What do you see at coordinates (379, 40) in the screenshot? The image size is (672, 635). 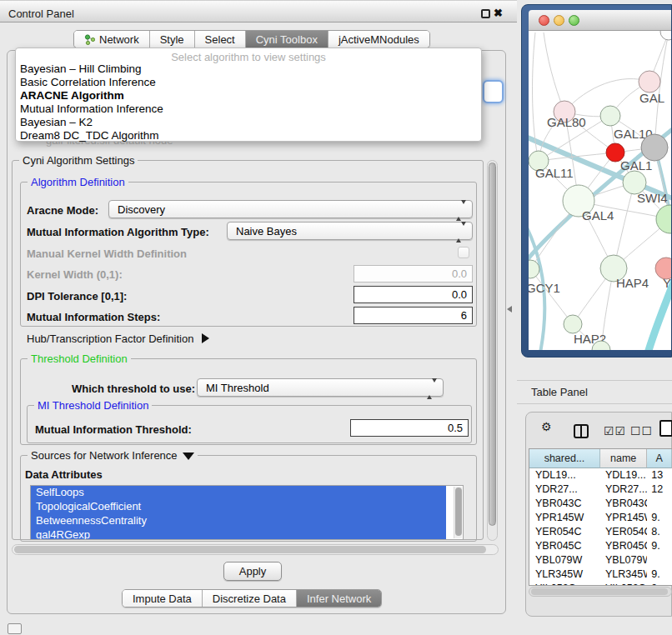 I see `tab-label: jActiveMNodules` at bounding box center [379, 40].